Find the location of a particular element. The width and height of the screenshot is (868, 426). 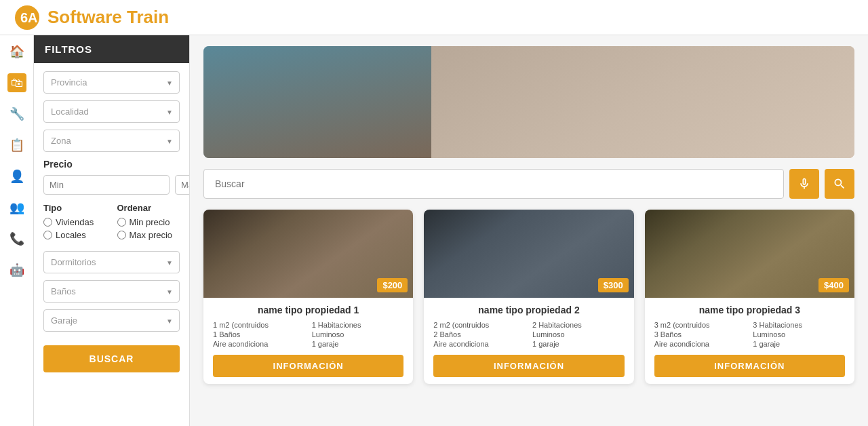

nav-group: 👥 is located at coordinates (17, 208).